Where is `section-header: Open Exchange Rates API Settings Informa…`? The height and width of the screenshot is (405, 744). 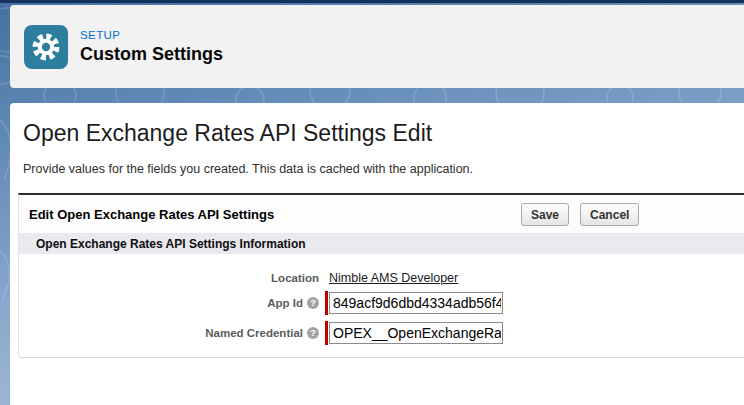 section-header: Open Exchange Rates API Settings Informa… is located at coordinates (382, 244).